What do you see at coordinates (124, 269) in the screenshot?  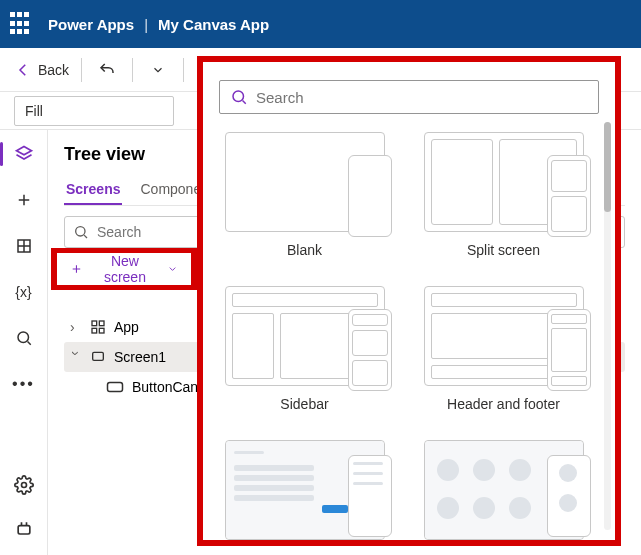 I see `highlight-new-screen: New screen` at bounding box center [124, 269].